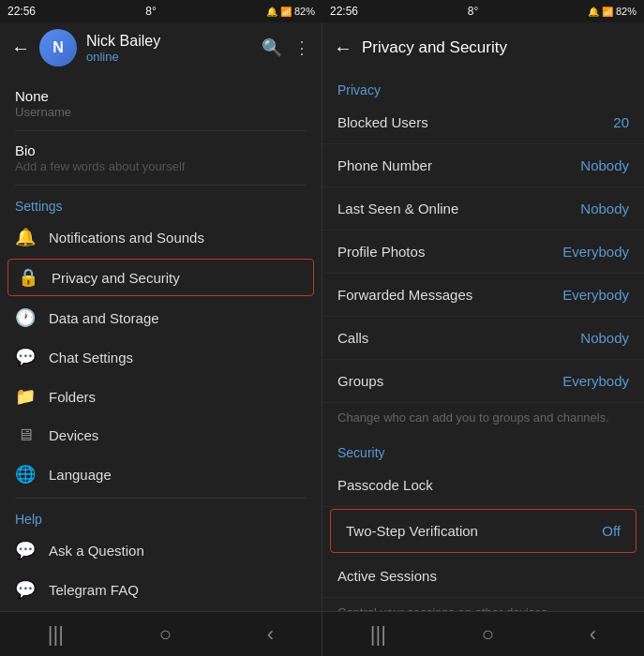 The height and width of the screenshot is (656, 644). What do you see at coordinates (169, 56) in the screenshot?
I see `user-status: online` at bounding box center [169, 56].